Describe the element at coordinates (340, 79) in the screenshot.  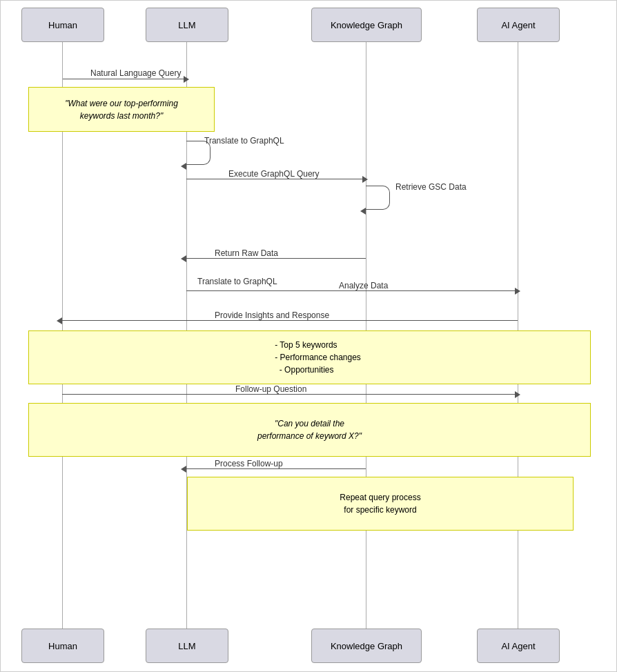
I see `nlq-arrow-group` at that location.